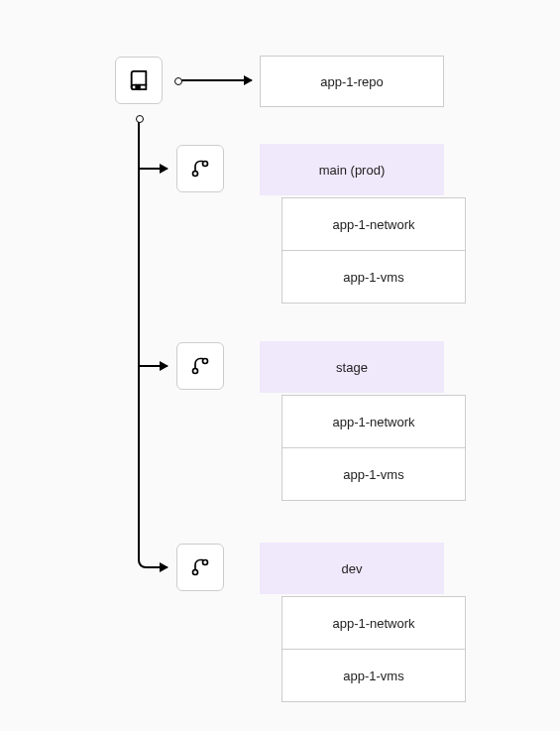 This screenshot has height=731, width=560. Describe the element at coordinates (139, 80) in the screenshot. I see `repo-icon` at that location.